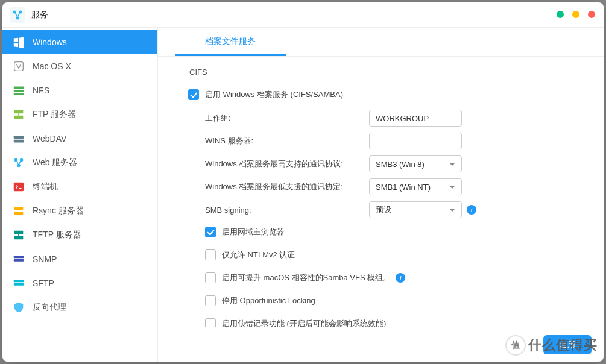 This screenshot has height=364, width=606. What do you see at coordinates (19, 90) in the screenshot?
I see `nfs-icon` at bounding box center [19, 90].